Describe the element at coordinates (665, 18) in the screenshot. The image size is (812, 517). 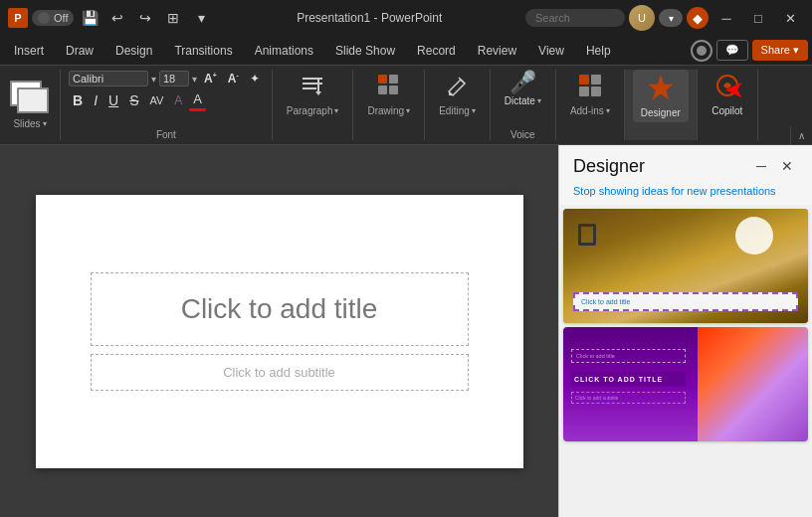
I see `title-bar-right: U ▾ ◆ ─ □ ✕` at that location.